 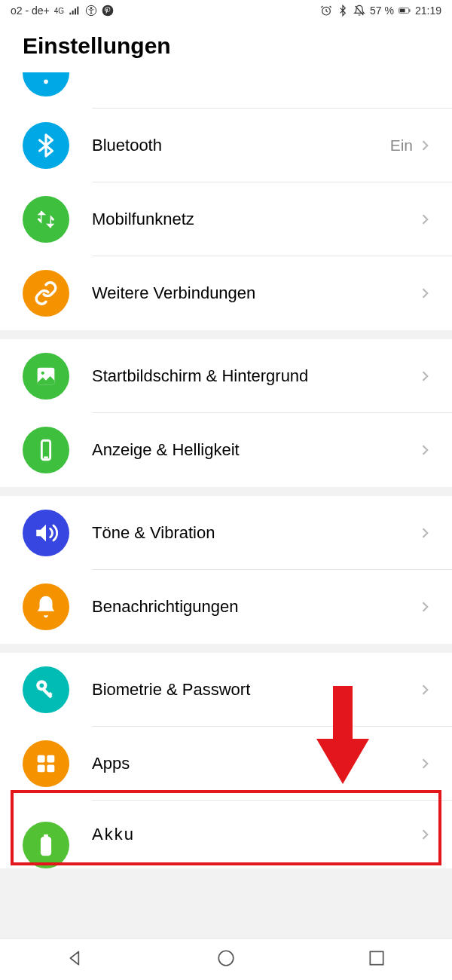 What do you see at coordinates (46, 145) in the screenshot?
I see `bluetooth-icon` at bounding box center [46, 145].